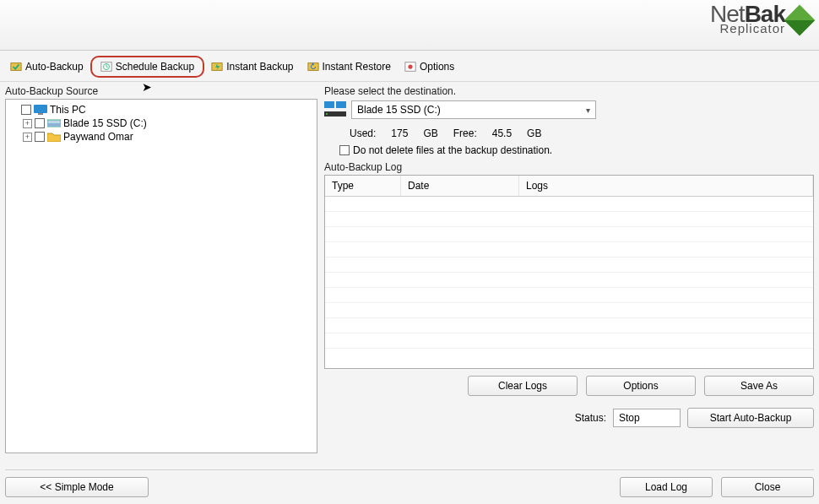 The image size is (819, 504). I want to click on tab-instant-restore: Instant Restore, so click(350, 67).